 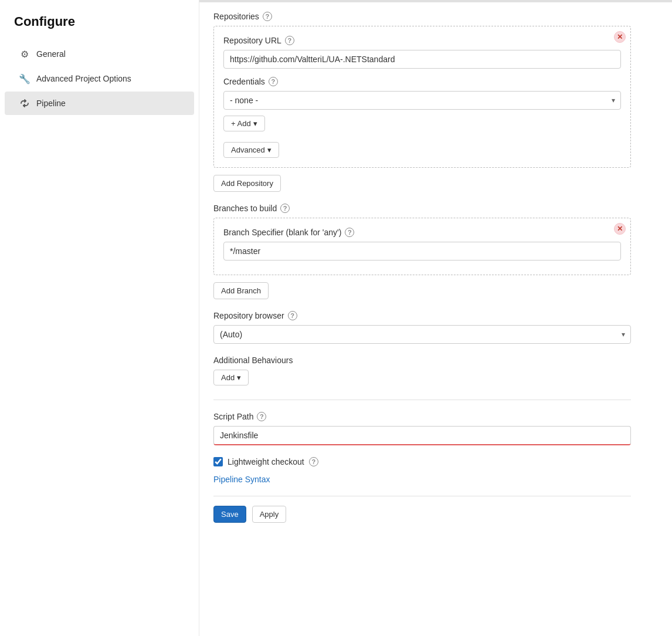 I want to click on add-behaviour-button: Add ▾, so click(x=231, y=378).